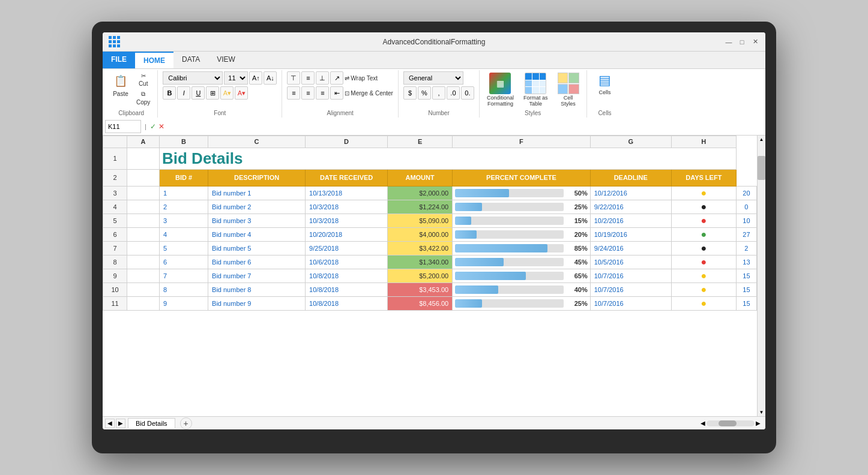  What do you see at coordinates (184, 303) in the screenshot?
I see `cell-bid-9: 9` at bounding box center [184, 303].